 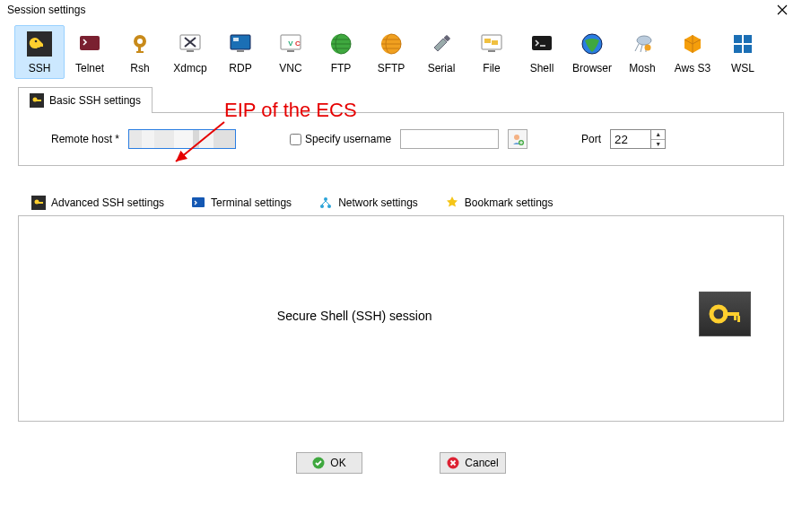 What do you see at coordinates (182, 139) in the screenshot?
I see `remote-host-input` at bounding box center [182, 139].